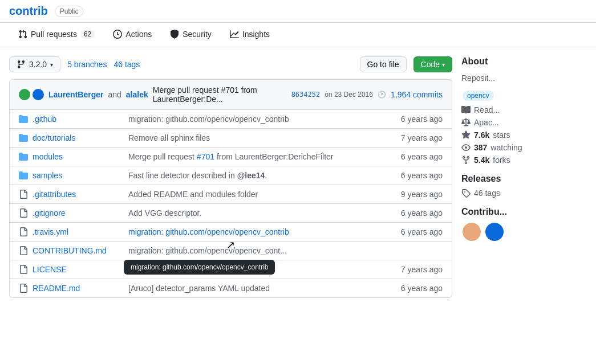 The image size is (596, 364). Describe the element at coordinates (524, 179) in the screenshot. I see `releases-title: Releases` at that location.